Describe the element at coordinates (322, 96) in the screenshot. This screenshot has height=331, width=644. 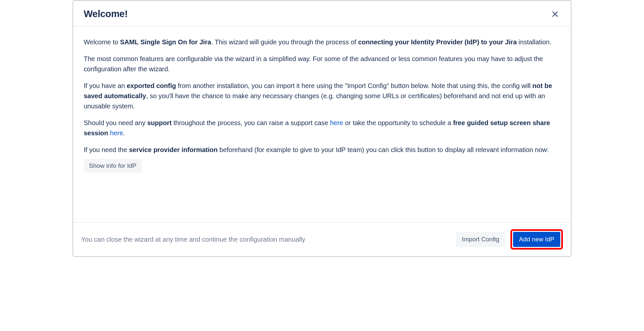
I see `welcome-paragraph-3: If you have an exported config from anot…` at that location.